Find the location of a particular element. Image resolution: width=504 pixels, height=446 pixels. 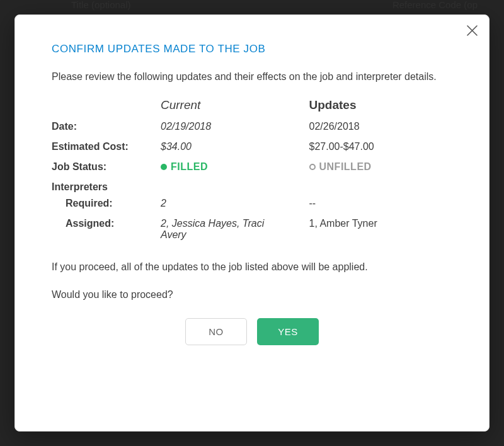

status-current-text: FILLED is located at coordinates (189, 167).